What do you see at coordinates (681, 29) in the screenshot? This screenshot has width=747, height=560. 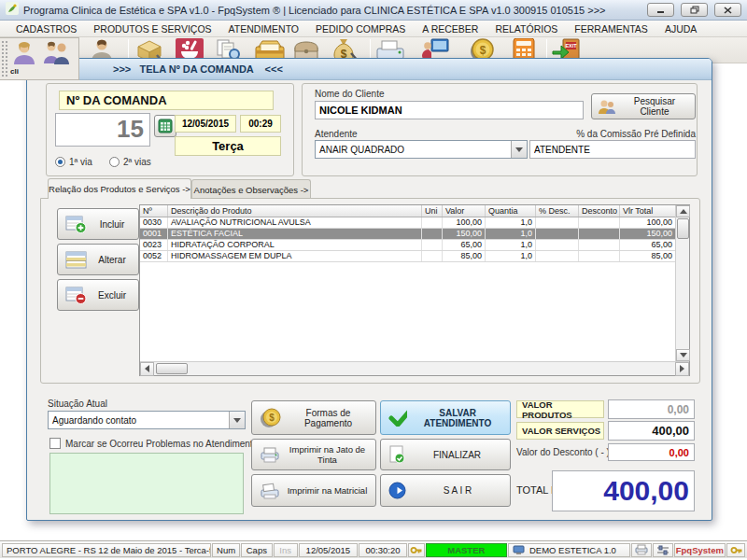 I see `menu-ajuda: AJUDA` at bounding box center [681, 29].